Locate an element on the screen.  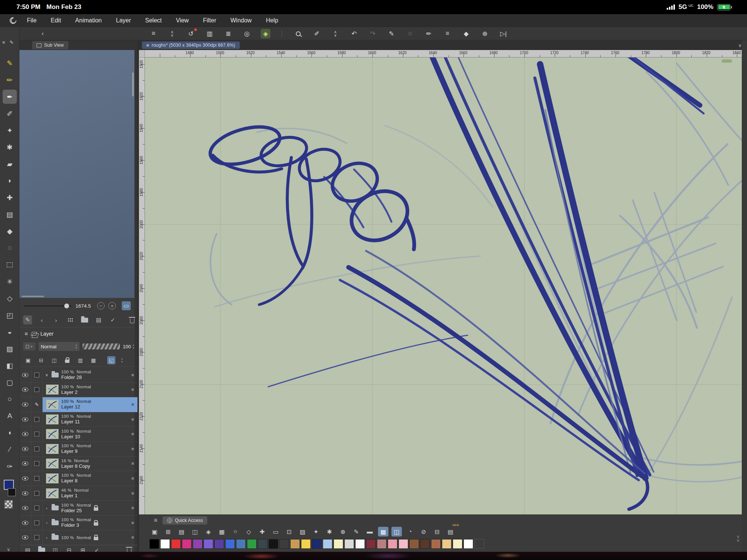
menu-view: View is located at coordinates (182, 21).